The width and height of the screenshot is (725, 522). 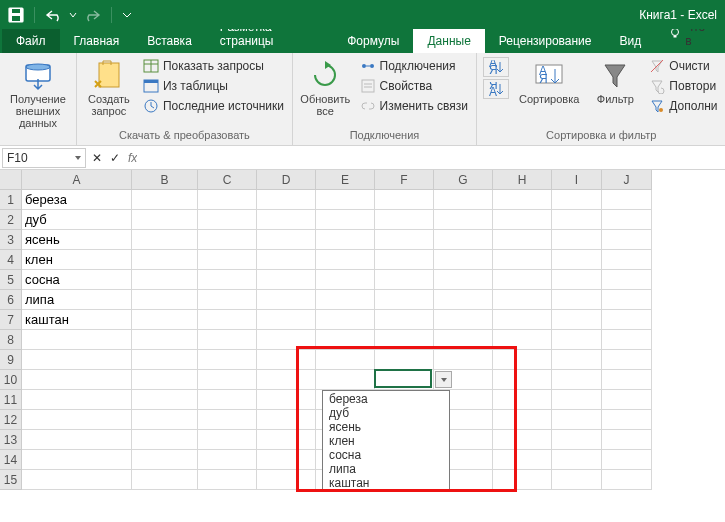 What do you see at coordinates (214, 106) in the screenshot?
I see `recent-sources-button: Последние источники` at bounding box center [214, 106].